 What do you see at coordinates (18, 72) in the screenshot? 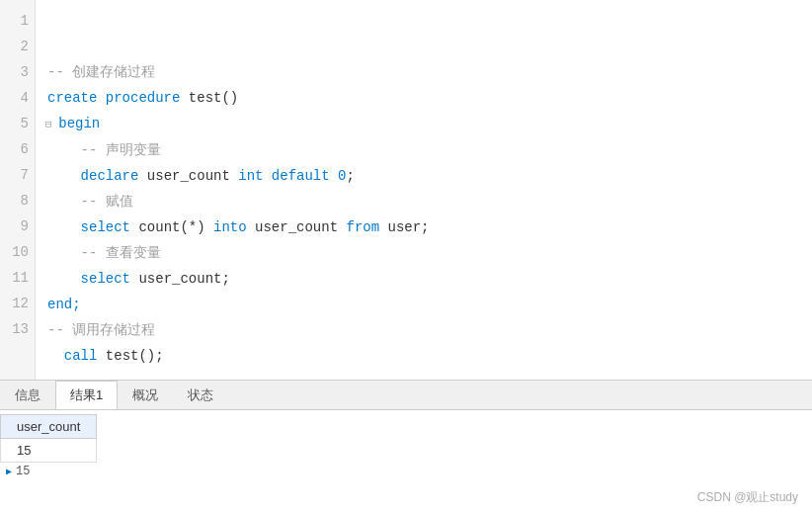
I see `line-number: 3` at bounding box center [18, 72].